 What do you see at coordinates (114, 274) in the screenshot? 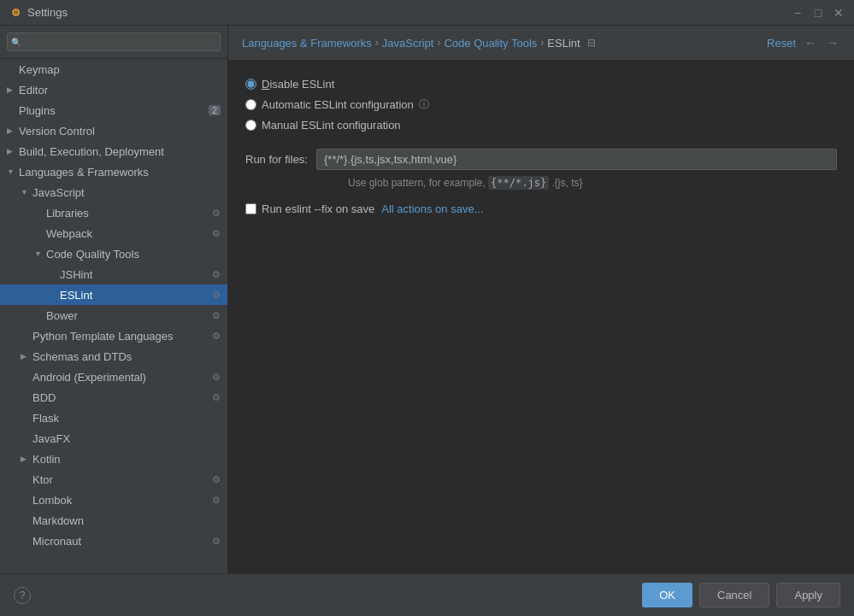
I see `sidebar-item-jshint: JSHint⚙` at bounding box center [114, 274].